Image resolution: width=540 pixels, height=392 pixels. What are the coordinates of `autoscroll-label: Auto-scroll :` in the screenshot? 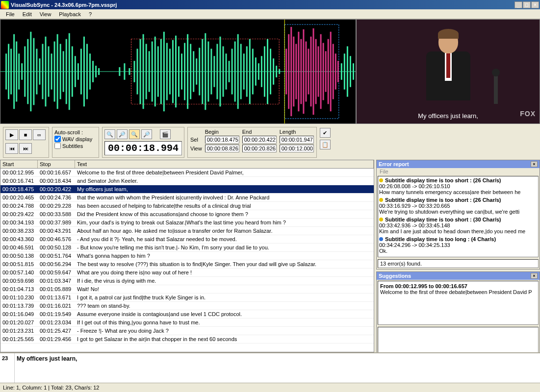 It's located at (76, 132).